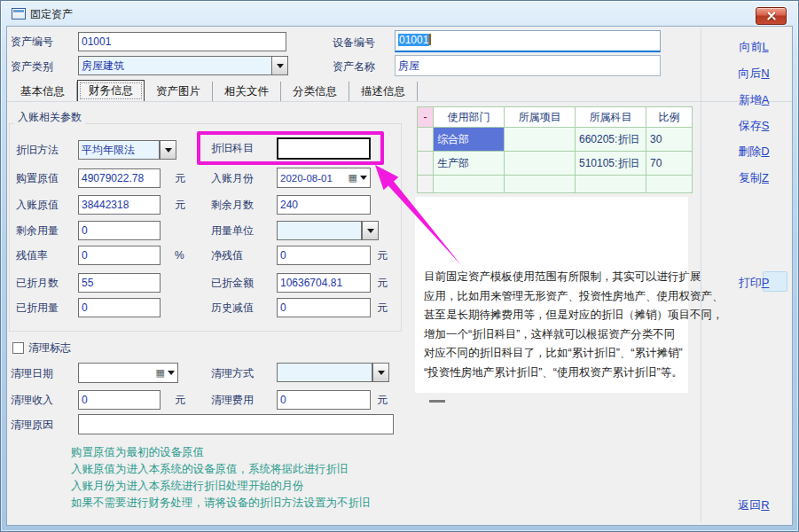 This screenshot has width=799, height=532. What do you see at coordinates (119, 205) in the screenshot?
I see `entry-value-input: 38442318` at bounding box center [119, 205].